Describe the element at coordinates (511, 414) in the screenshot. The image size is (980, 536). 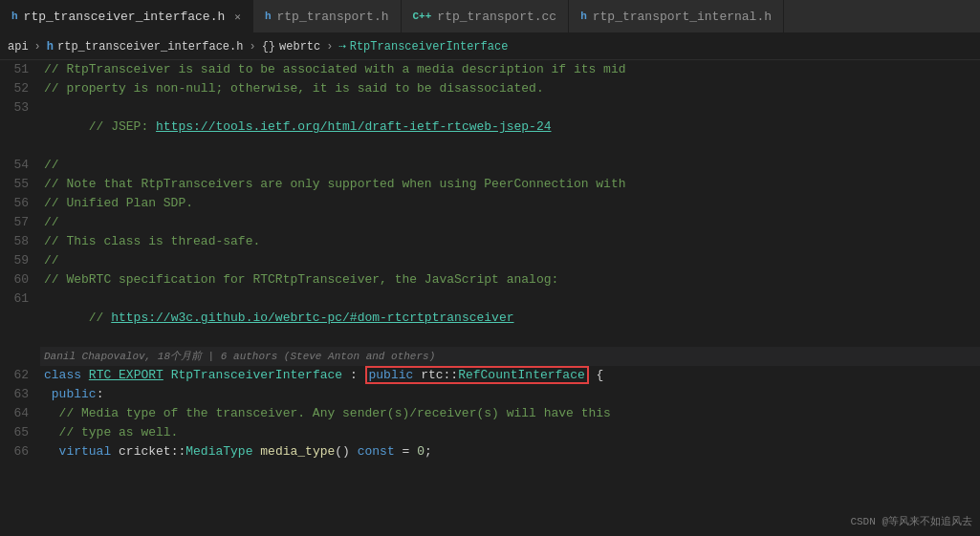
I see `line-content-64: // Media type of the transceiver. Any se…` at that location.